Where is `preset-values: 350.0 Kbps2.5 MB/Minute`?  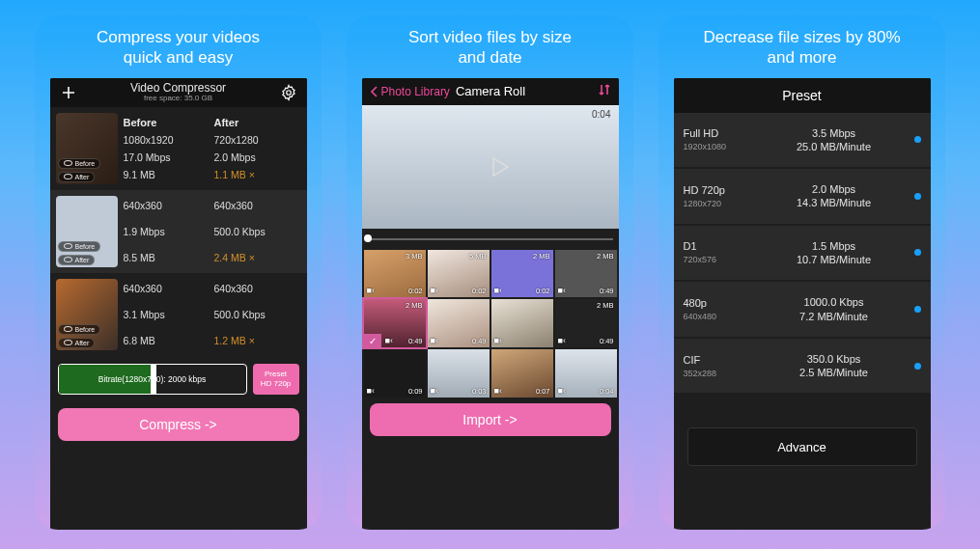
preset-values: 350.0 Kbps2.5 MB/Minute is located at coordinates (834, 367).